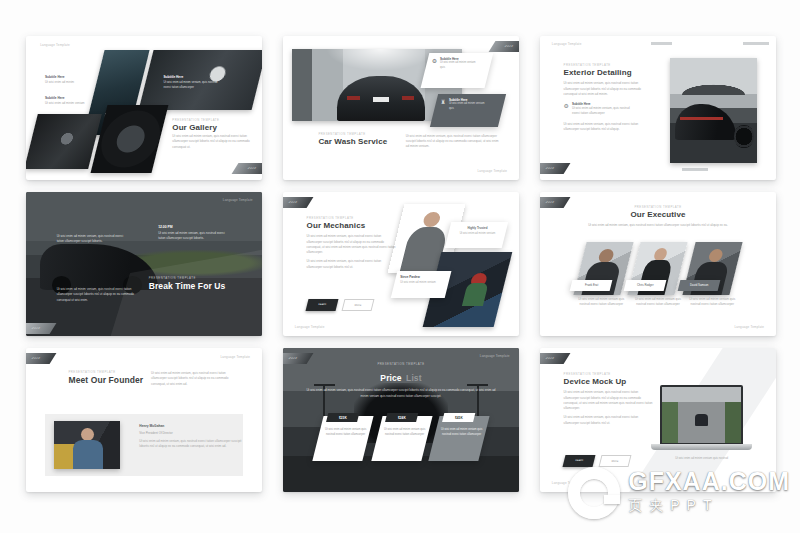 This screenshot has height=533, width=800. What do you see at coordinates (706, 122) in the screenshot?
I see `photo-car-body` at bounding box center [706, 122].